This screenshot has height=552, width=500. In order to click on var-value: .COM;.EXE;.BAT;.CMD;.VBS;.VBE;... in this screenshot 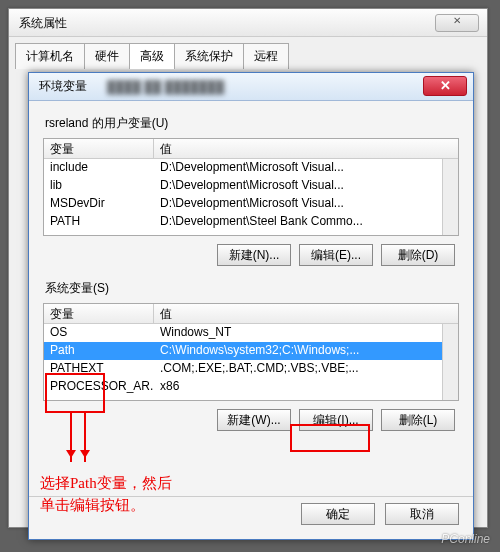, I will do `click(306, 369)`.